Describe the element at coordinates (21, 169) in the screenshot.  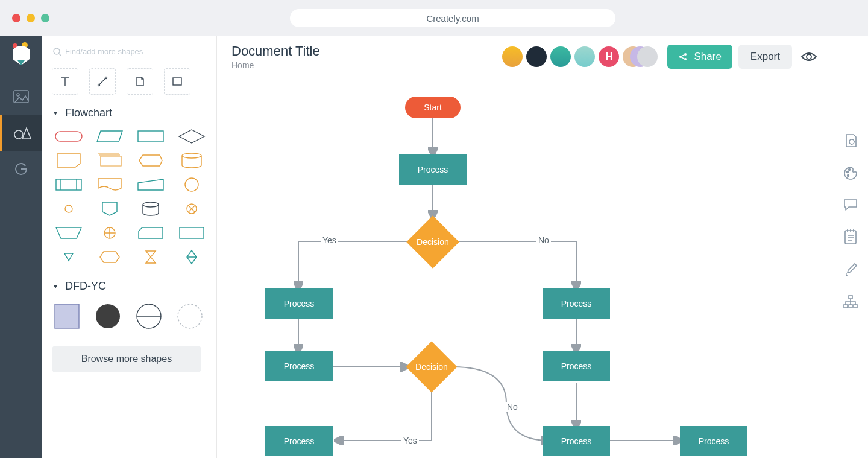
I see `nav-google-icon` at that location.